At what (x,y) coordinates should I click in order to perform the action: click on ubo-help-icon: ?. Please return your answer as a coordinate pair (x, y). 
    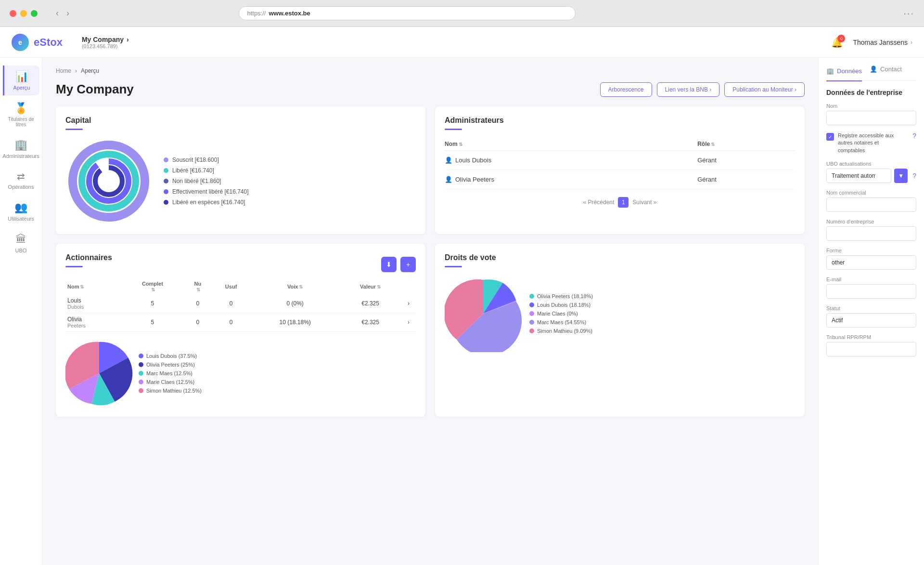
    Looking at the image, I should click on (914, 176).